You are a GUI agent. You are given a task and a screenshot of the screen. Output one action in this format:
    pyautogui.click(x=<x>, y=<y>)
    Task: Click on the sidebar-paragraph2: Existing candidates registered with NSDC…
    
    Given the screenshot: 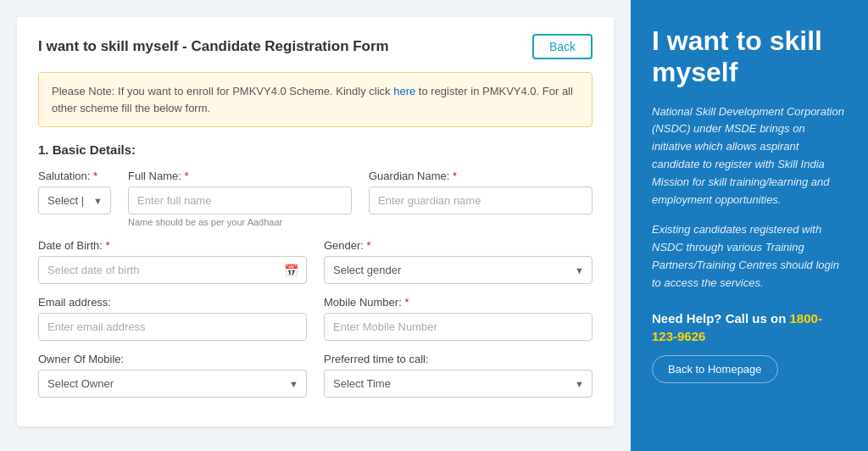 What is the action you would take?
    pyautogui.click(x=749, y=256)
    